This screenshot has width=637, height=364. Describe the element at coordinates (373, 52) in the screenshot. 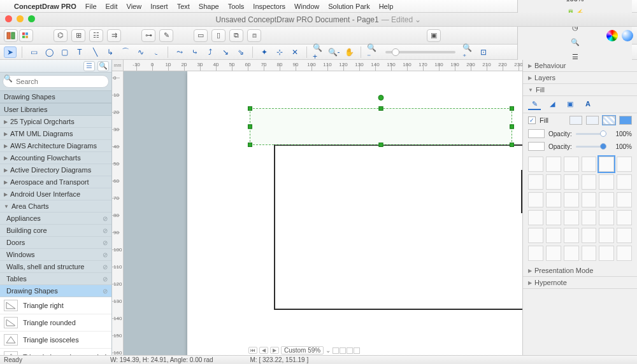

I see `zoom-out-btn: 🔍⁻` at that location.